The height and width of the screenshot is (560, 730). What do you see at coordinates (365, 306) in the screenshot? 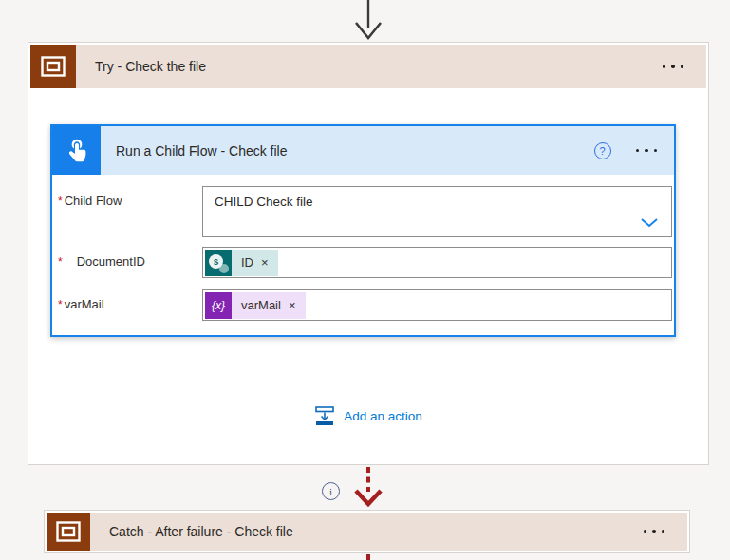
I see `field-row-varmail: * varMail {x} varMail ×` at bounding box center [365, 306].